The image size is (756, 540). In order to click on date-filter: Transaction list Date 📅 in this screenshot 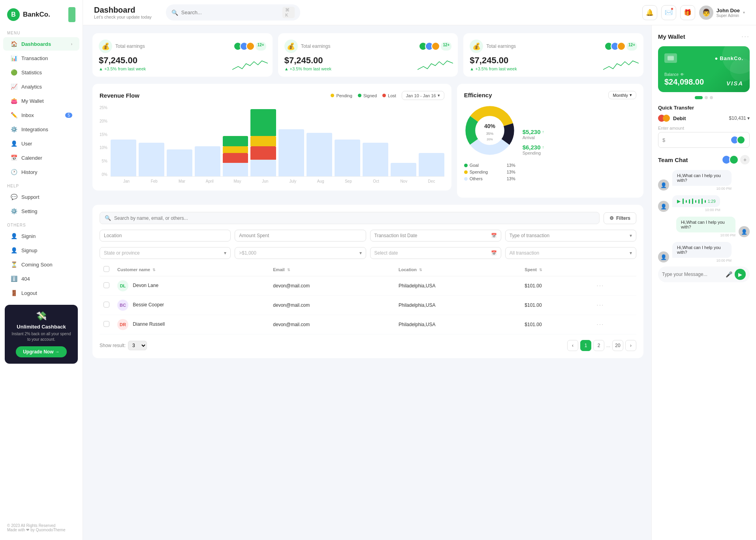, I will do `click(436, 236)`.